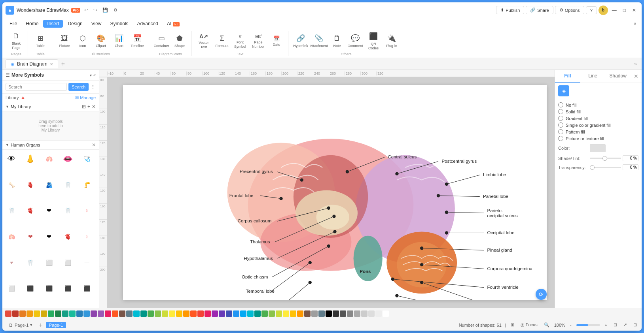  What do you see at coordinates (137, 41) in the screenshot?
I see `timeline-button: 📅 Timeline` at bounding box center [137, 41].